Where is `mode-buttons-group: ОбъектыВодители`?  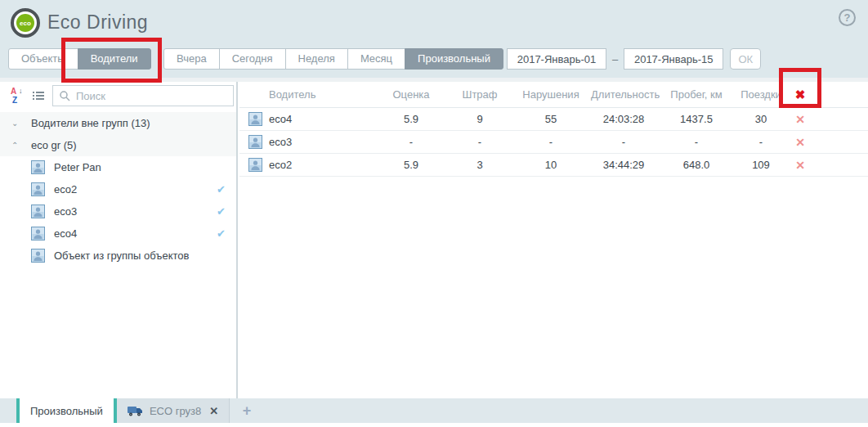 mode-buttons-group: ОбъектыВодители is located at coordinates (80, 59).